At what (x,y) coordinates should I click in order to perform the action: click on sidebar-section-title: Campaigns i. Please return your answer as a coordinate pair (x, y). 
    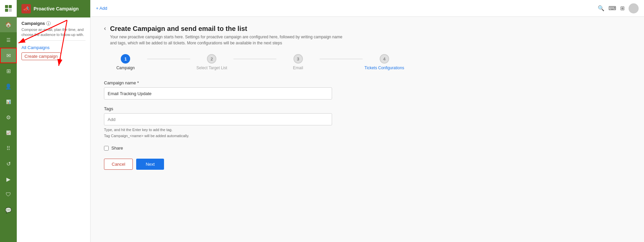
    Looking at the image, I should click on (54, 24).